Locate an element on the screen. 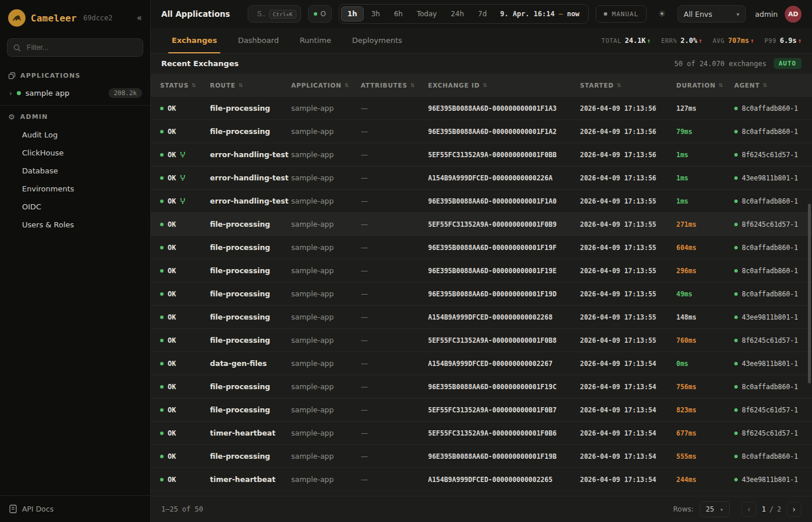 This screenshot has width=812, height=522. column-header-exchange-id: EXCHANGE ID⇅ is located at coordinates (504, 85).